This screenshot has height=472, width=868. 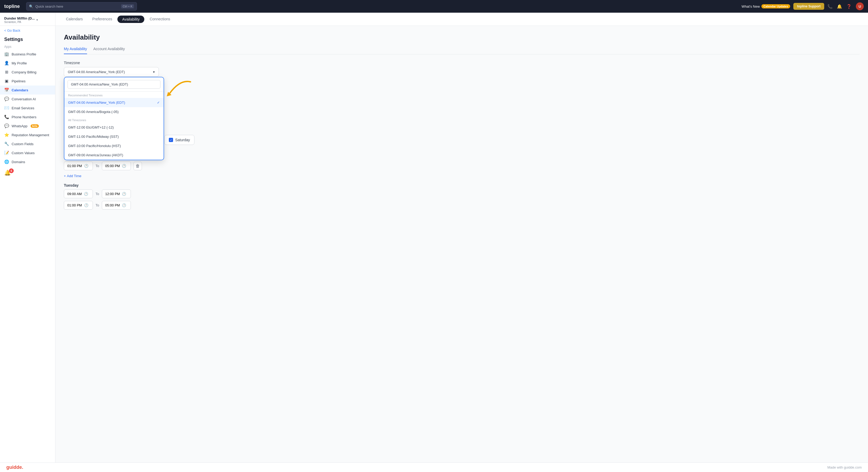 I want to click on tab-calendars: Calendars, so click(x=74, y=19).